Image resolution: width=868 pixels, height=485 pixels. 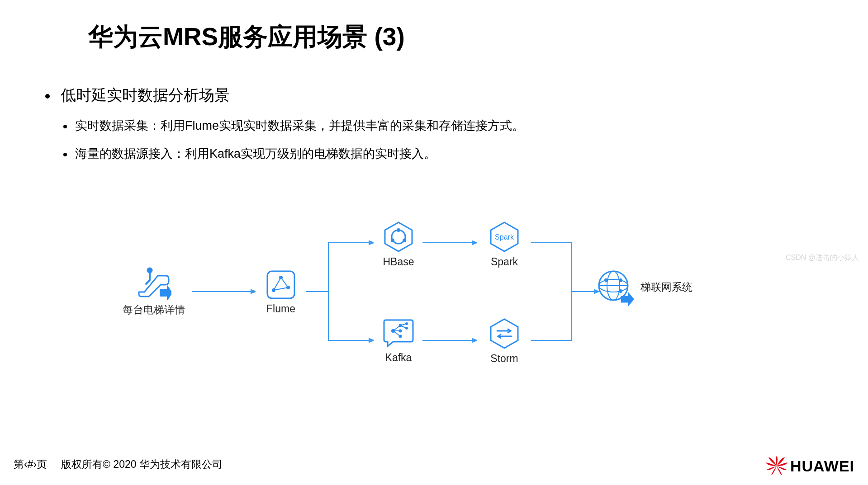 I want to click on node-flume: Flume, so click(x=281, y=292).